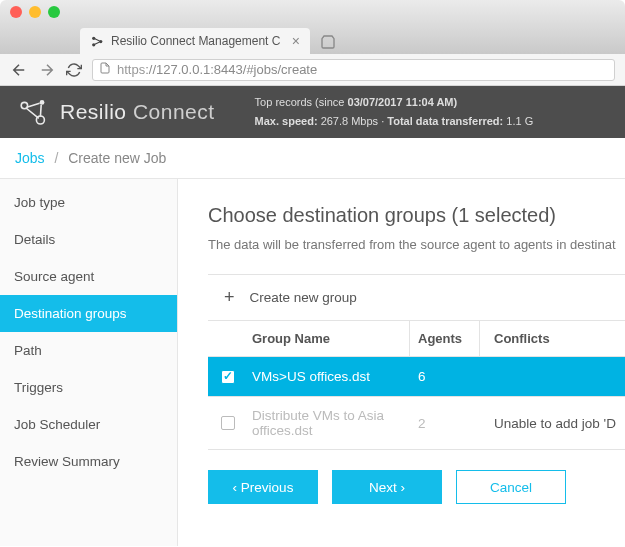  I want to click on sidebar-item-triggers: Triggers, so click(88, 388).